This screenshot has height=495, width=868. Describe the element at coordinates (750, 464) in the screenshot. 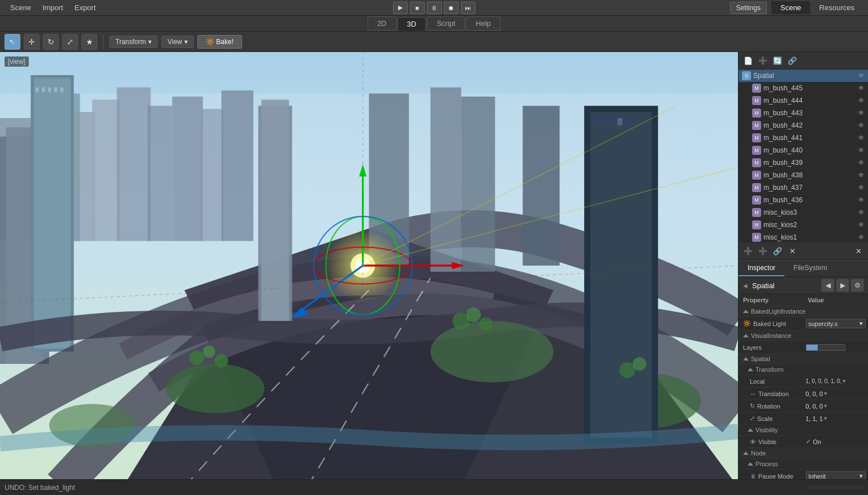

I see `section-triangle-process` at that location.